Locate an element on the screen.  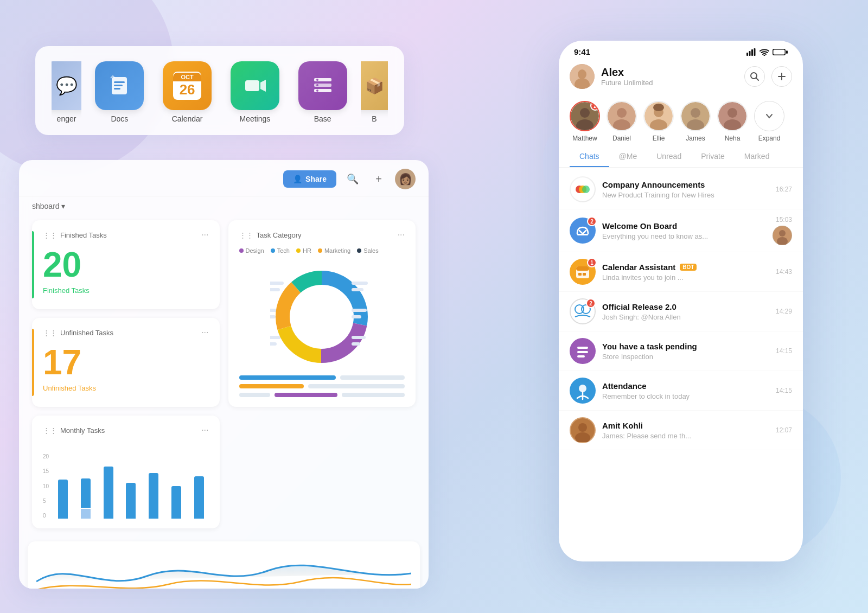
welcome-avatar: 2 is located at coordinates (583, 231).